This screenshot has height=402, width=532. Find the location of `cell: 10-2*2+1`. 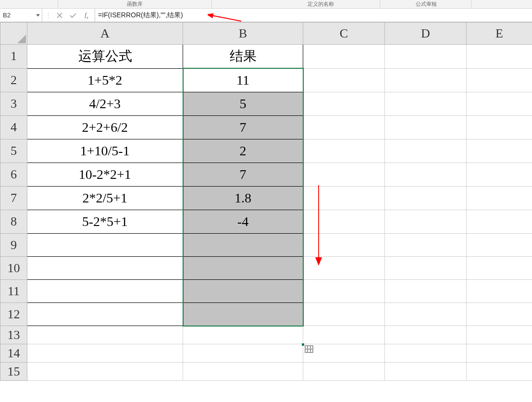

cell: 10-2*2+1 is located at coordinates (105, 175).